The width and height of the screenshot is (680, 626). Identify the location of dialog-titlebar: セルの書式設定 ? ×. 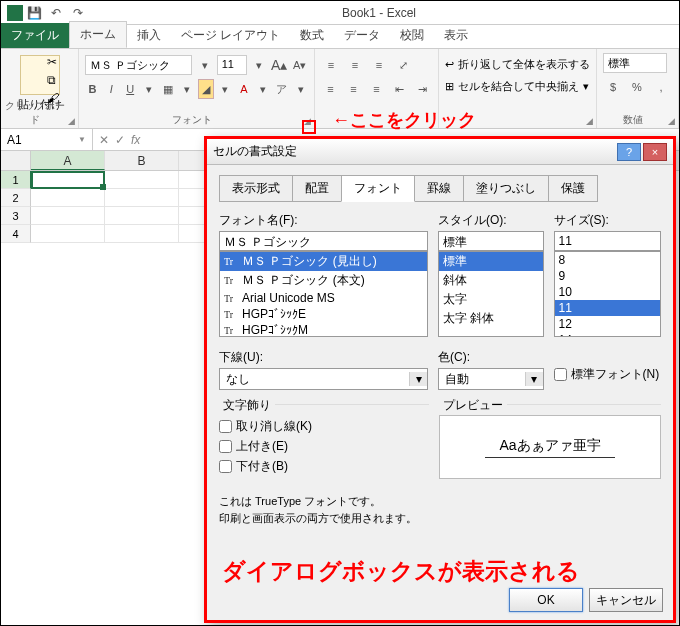
(440, 152).